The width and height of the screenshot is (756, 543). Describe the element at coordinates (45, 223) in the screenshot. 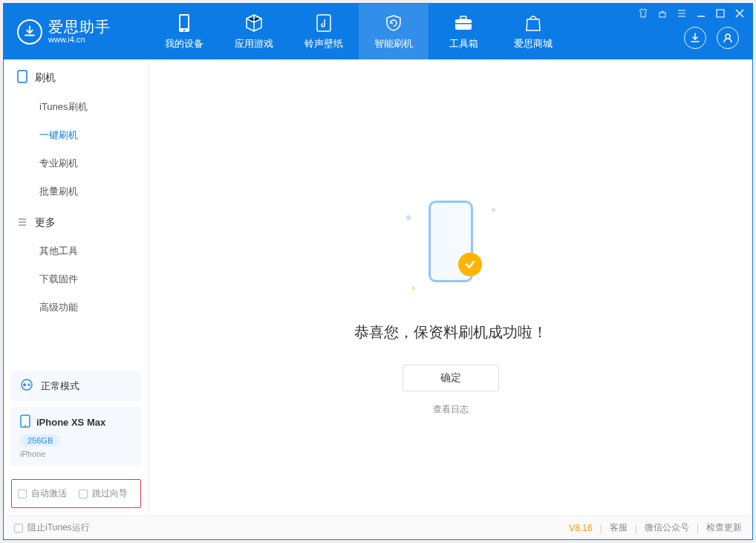

I see `section-title: 更多` at that location.